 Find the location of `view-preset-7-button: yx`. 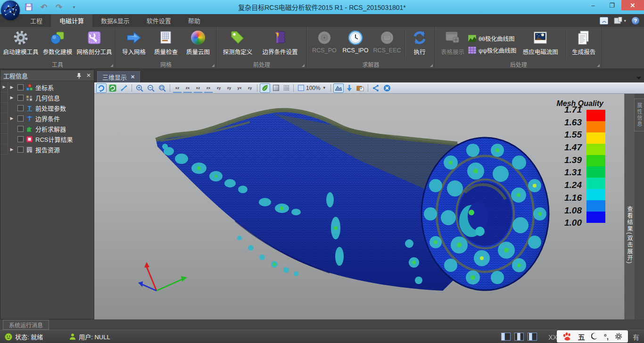

view-preset-7-button: yx is located at coordinates (239, 88).